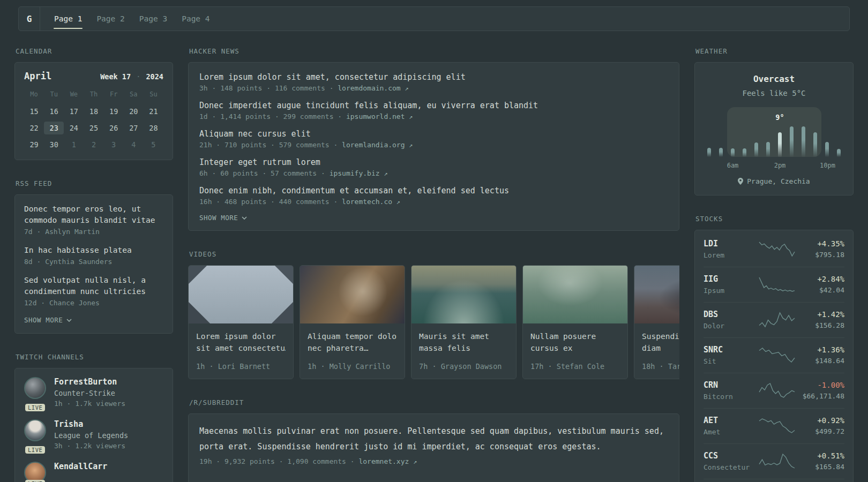 This screenshot has width=868, height=482. Describe the element at coordinates (38, 76) in the screenshot. I see `calendar-month: April` at that location.